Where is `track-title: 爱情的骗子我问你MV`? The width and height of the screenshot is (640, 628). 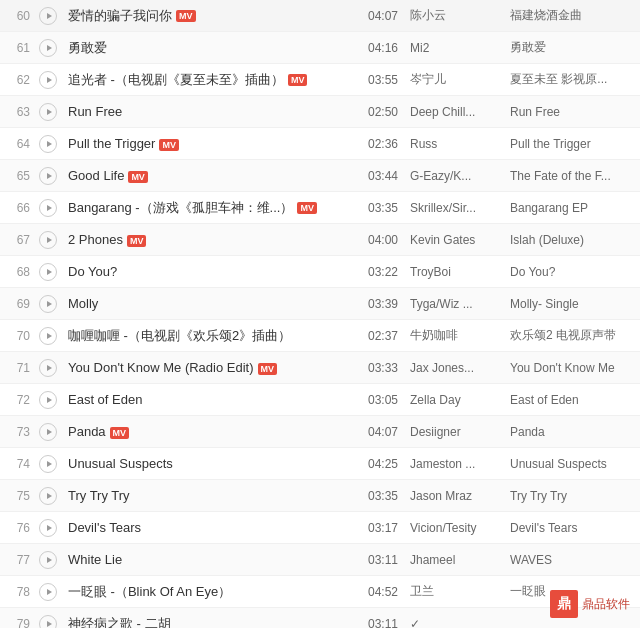 track-title: 爱情的骗子我问你MV is located at coordinates (210, 16).